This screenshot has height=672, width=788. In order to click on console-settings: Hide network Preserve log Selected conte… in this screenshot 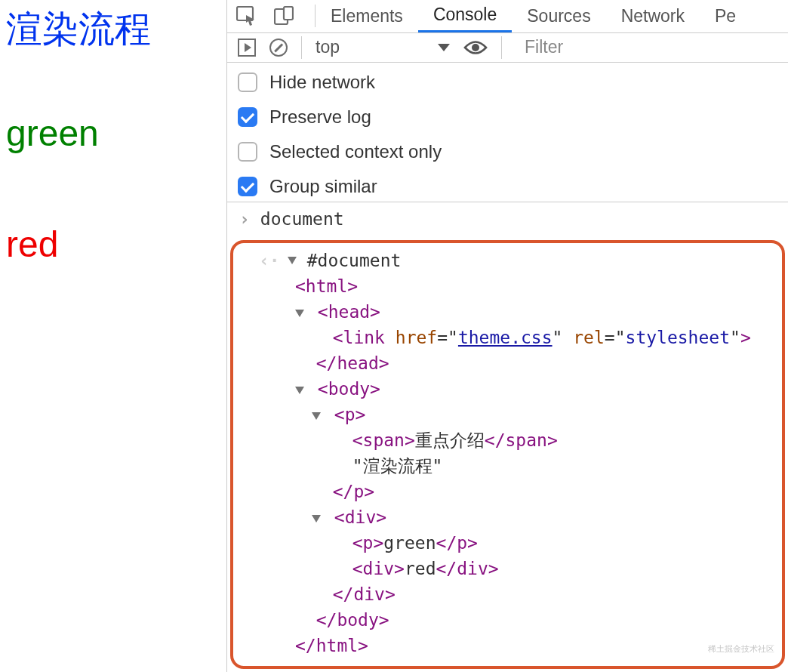, I will do `click(507, 133)`.